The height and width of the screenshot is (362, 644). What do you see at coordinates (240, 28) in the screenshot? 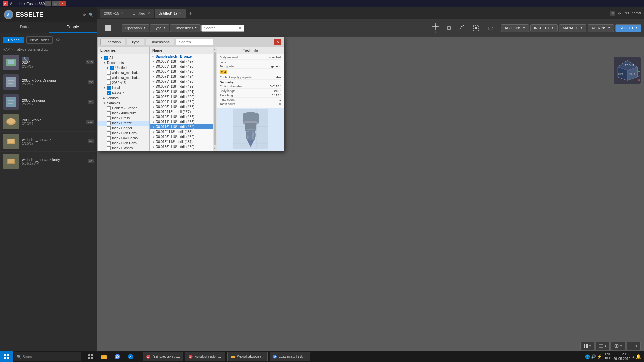
I see `search-clear-icon: ✕` at bounding box center [240, 28].